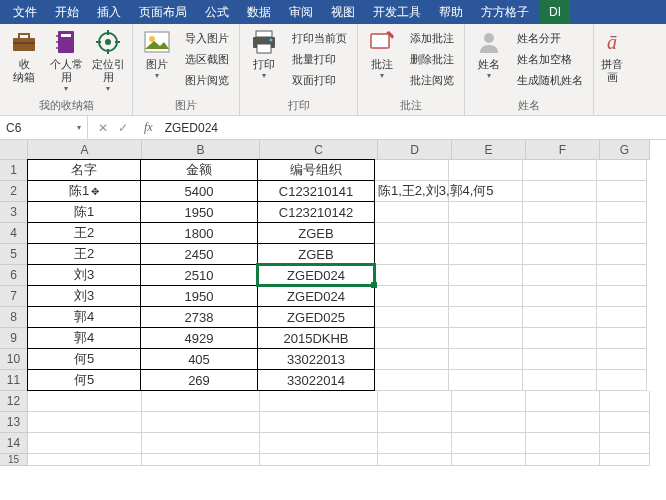 This screenshot has height=500, width=666. Describe the element at coordinates (199, 359) in the screenshot. I see `cell: 405` at that location.